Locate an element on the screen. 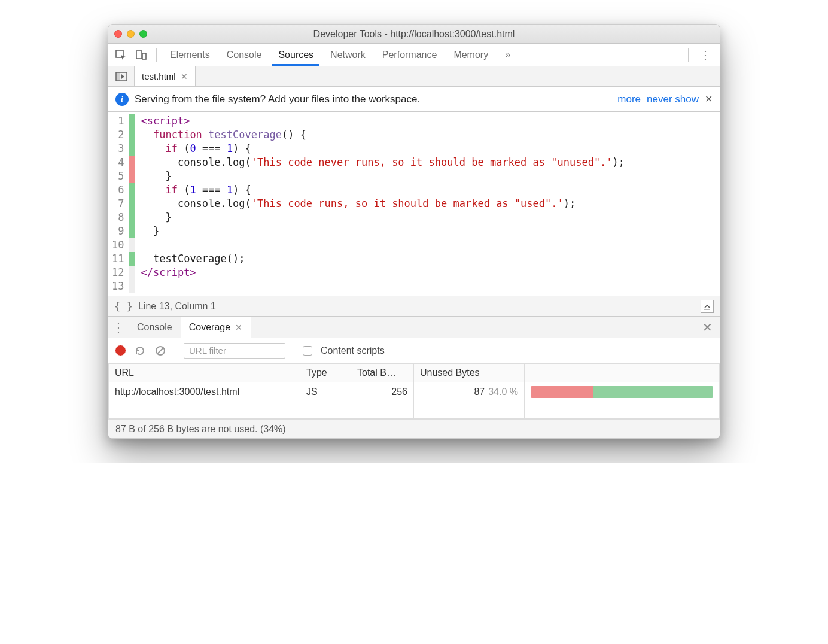  code-line: function testCoverage() { is located at coordinates (383, 135).